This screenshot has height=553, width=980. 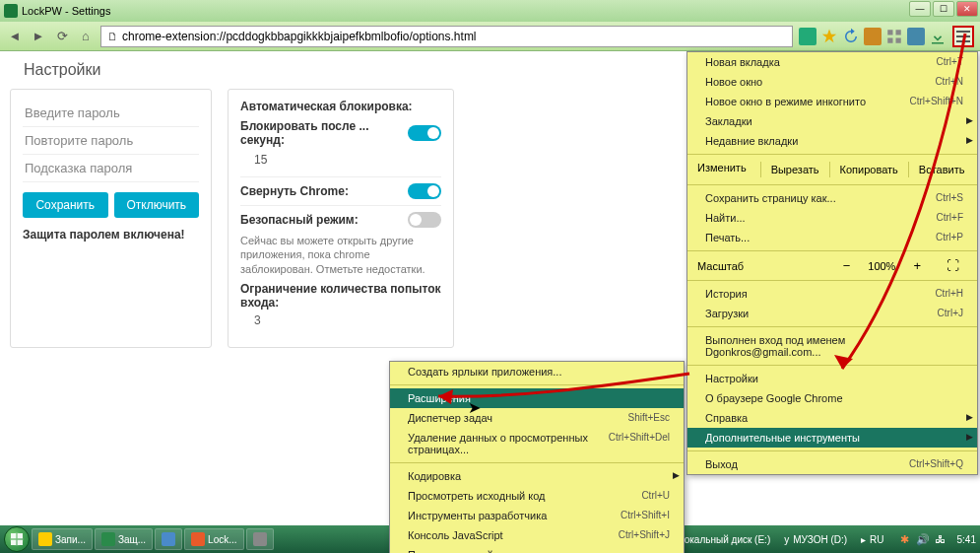 I want to click on tray-icon: ✱, so click(x=905, y=539).